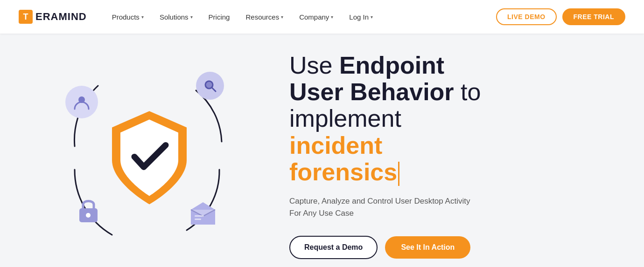 The image size is (644, 267). I want to click on nav-item-company: Company ▾, so click(316, 17).